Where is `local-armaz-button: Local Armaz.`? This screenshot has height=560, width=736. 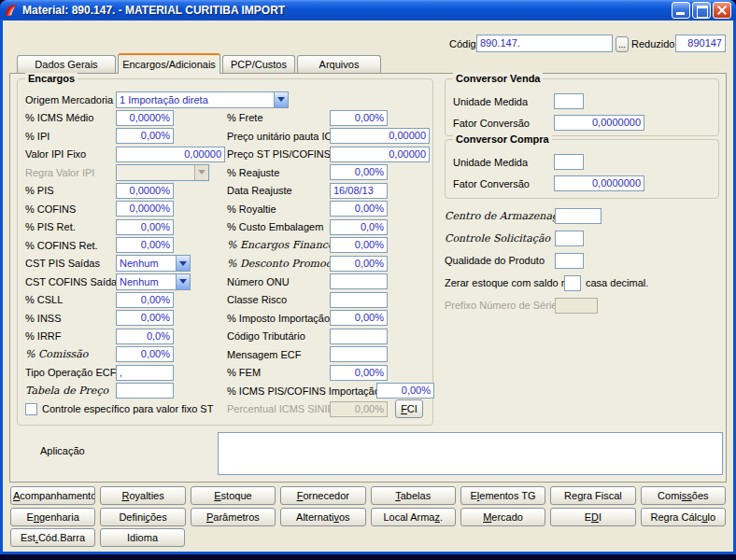 local-armaz-button: Local Armaz. is located at coordinates (413, 517).